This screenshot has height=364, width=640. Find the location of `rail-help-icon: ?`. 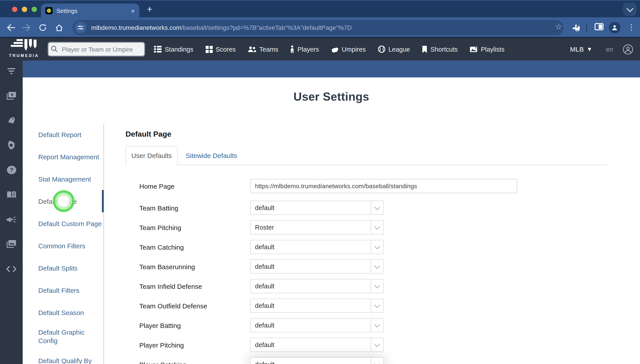

rail-help-icon: ? is located at coordinates (12, 170).